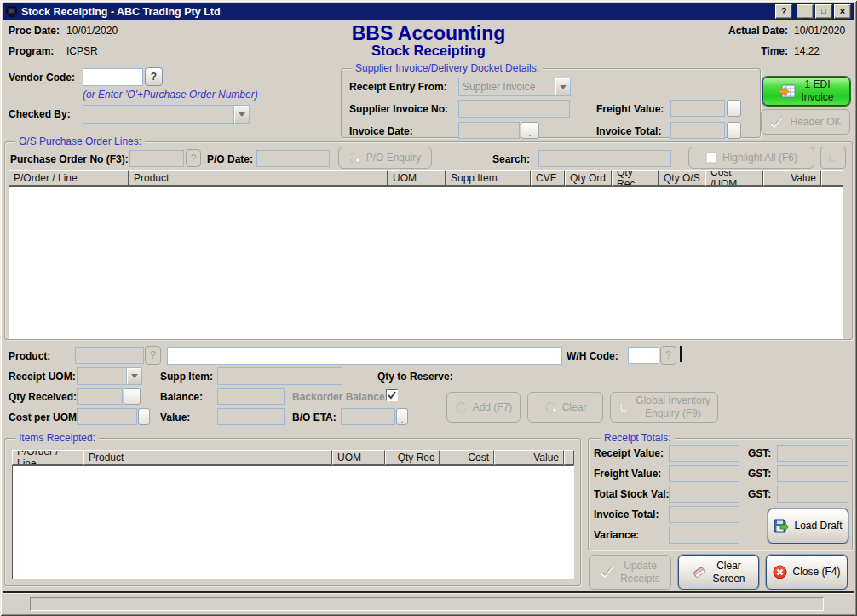 This screenshot has height=616, width=857. What do you see at coordinates (250, 417) in the screenshot?
I see `value-input` at bounding box center [250, 417].